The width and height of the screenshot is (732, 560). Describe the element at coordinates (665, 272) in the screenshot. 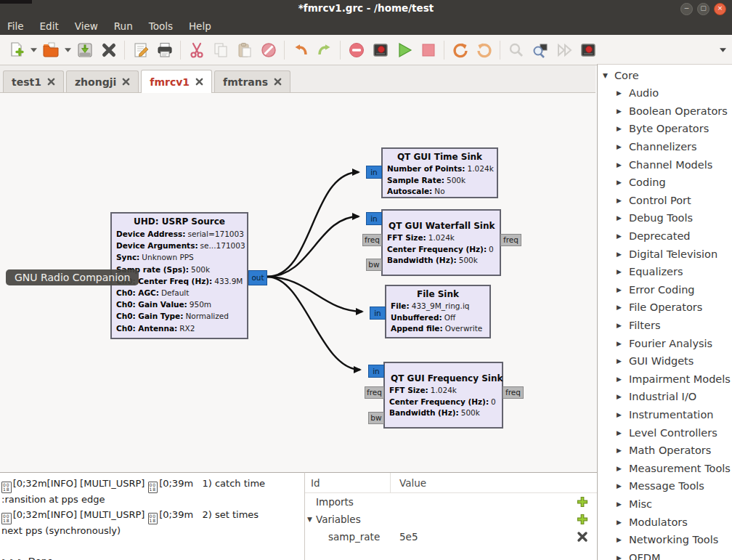

I see `library-category: ▶ Equalizers` at that location.